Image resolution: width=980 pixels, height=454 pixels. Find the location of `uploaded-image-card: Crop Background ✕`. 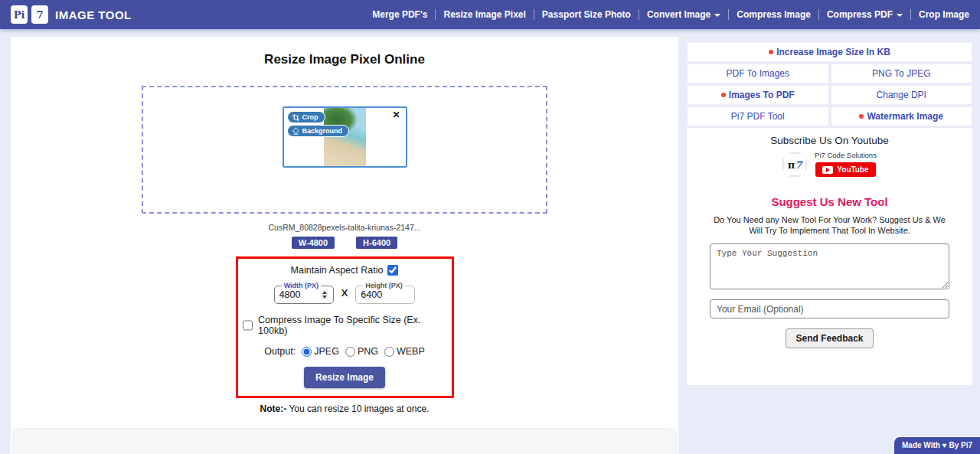

uploaded-image-card: Crop Background ✕ is located at coordinates (345, 137).